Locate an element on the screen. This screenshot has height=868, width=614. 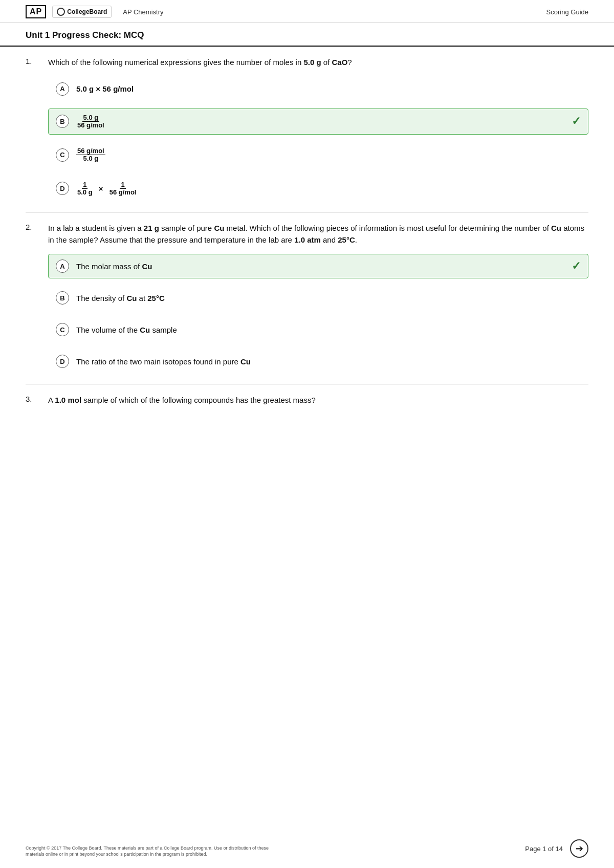
option-1-A-text: 5.0 g × 56 g/mol is located at coordinates (105, 89).